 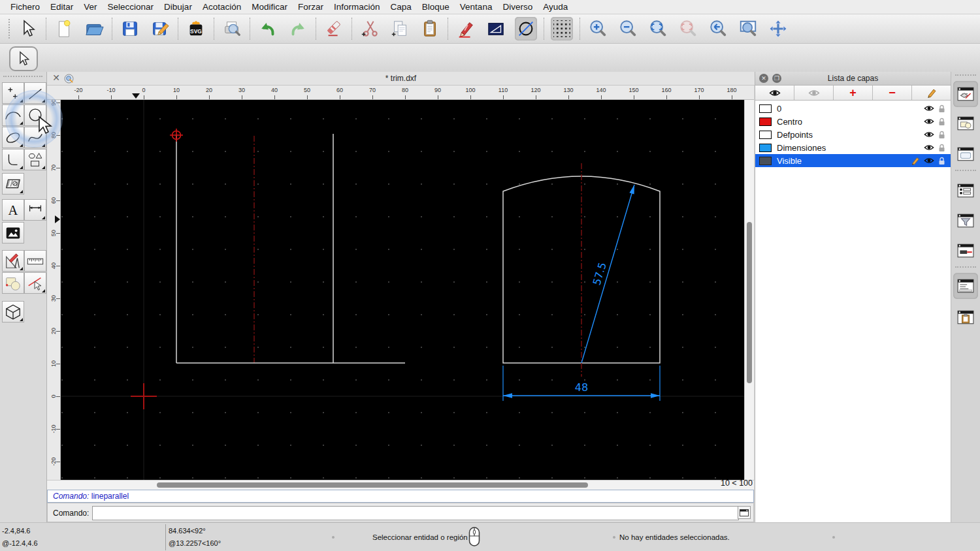 I want to click on menu-item-fichero: Fichero, so click(x=25, y=7).